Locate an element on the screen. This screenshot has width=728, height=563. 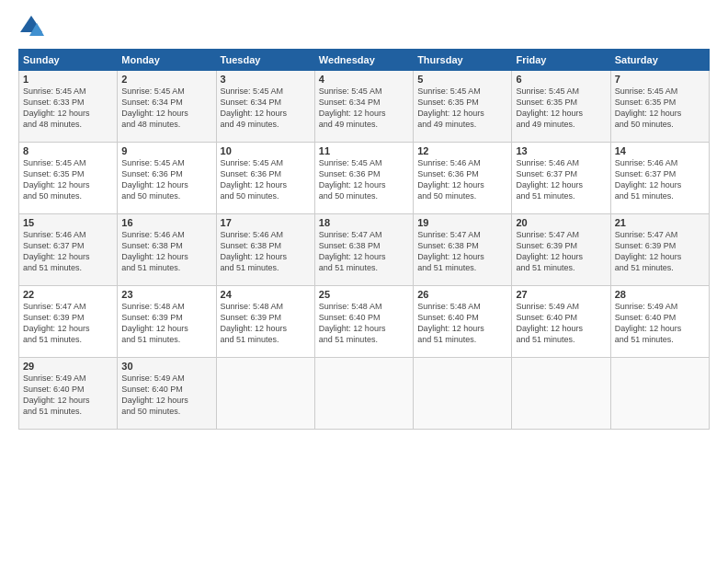
calendar-cell: 20Sunrise: 5:47 AM Sunset: 6:39 PM Dayli… is located at coordinates (561, 250).